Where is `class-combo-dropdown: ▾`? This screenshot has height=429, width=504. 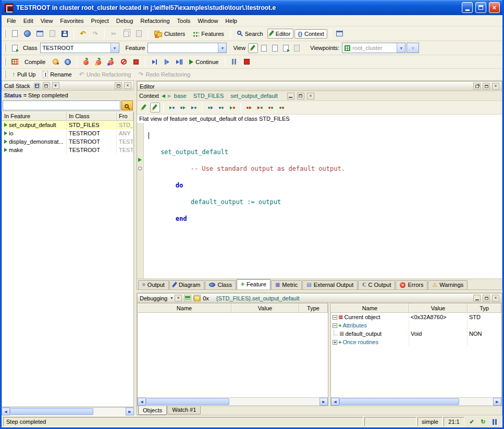 class-combo-dropdown: ▾ is located at coordinates (115, 48).